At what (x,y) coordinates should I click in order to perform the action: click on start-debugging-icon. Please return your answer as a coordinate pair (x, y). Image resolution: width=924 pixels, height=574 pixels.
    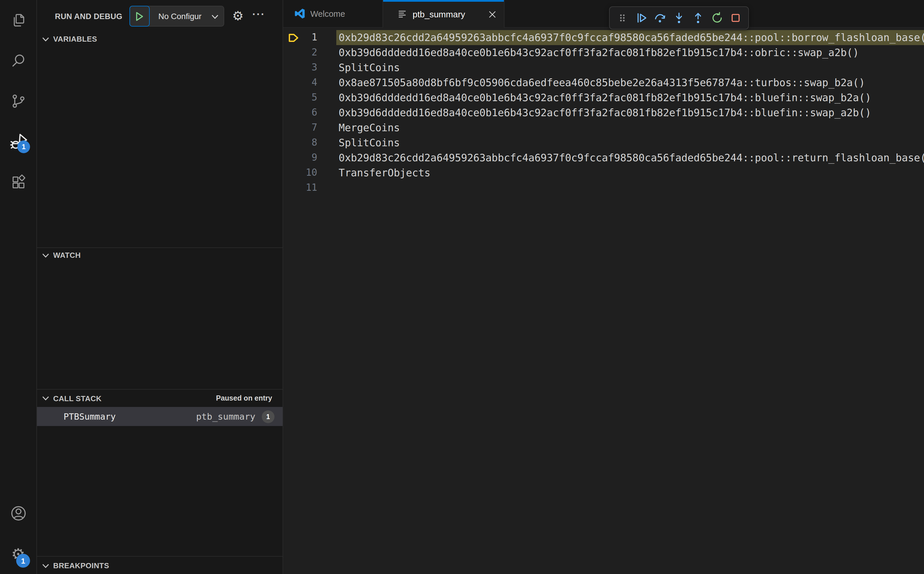
    Looking at the image, I should click on (140, 16).